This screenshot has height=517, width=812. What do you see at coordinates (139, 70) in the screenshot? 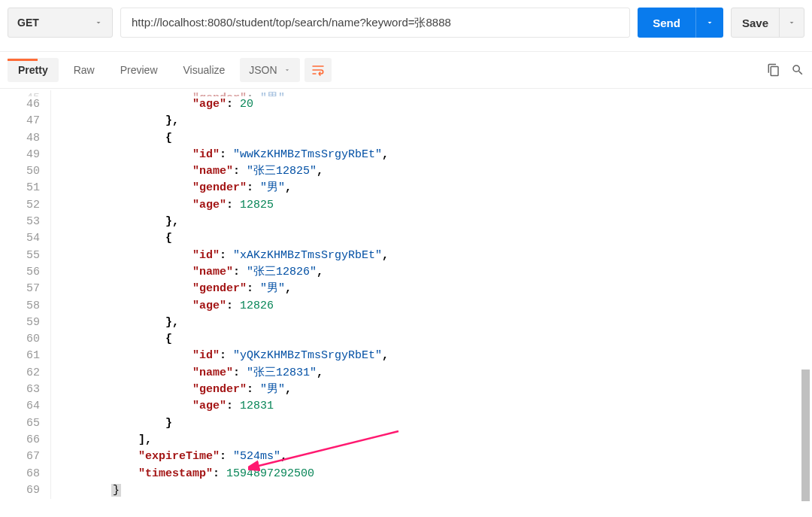
I see `tab-preview: Preview` at bounding box center [139, 70].